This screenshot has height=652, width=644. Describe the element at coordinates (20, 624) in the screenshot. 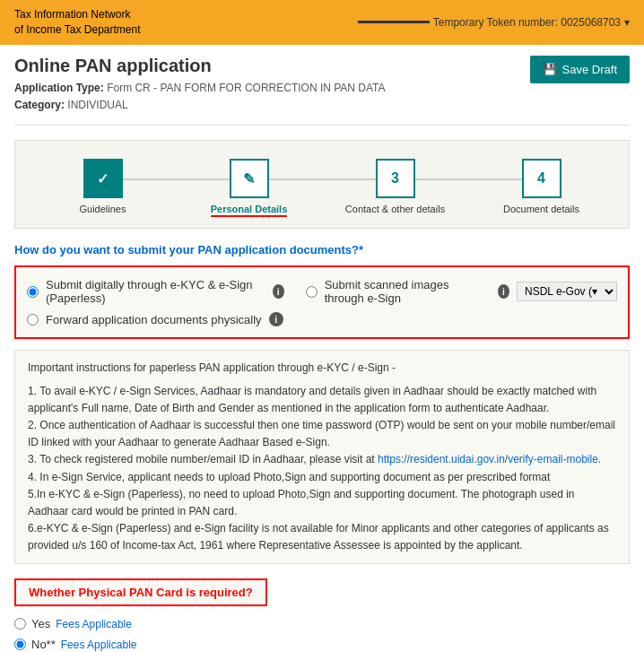

I see `pan-radio-yes` at that location.